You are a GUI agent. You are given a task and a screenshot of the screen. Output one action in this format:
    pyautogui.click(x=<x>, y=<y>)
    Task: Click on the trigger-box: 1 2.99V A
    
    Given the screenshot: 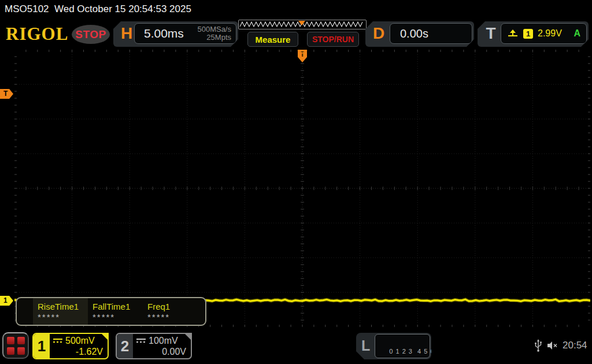 What is the action you would take?
    pyautogui.click(x=543, y=34)
    